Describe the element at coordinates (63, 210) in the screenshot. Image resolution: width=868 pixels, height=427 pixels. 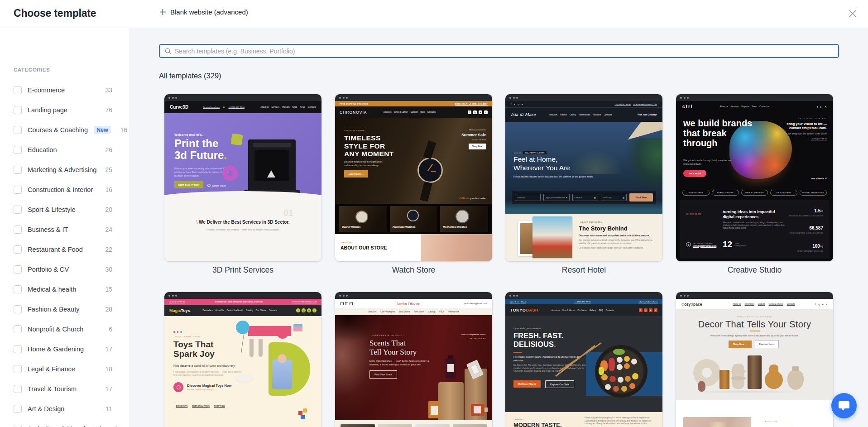
I see `sidebar-item-sport-lifestyle: Sport & Lifestyle20` at that location.